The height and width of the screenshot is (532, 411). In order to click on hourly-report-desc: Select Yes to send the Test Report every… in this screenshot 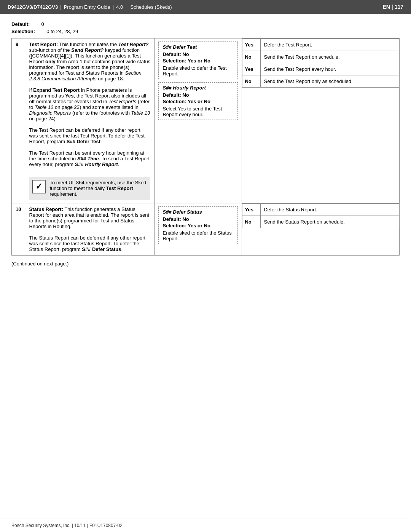, I will do `click(198, 112)`.